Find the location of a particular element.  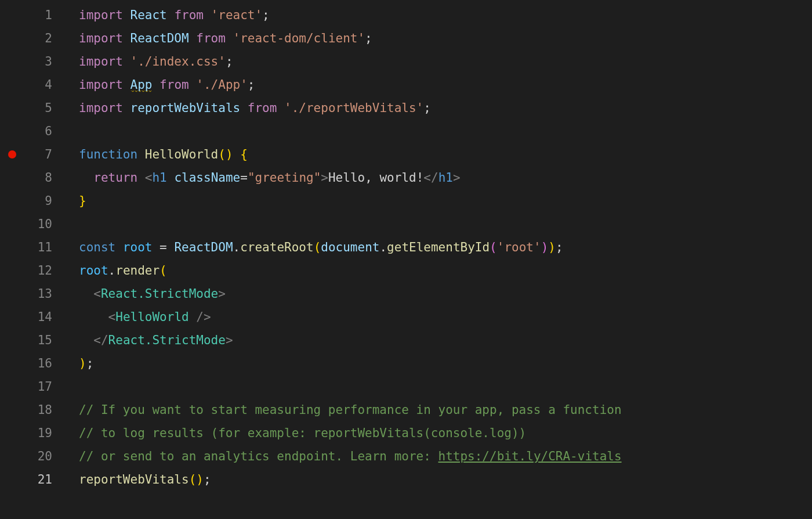

code-line: // or send to an analytics endpoint. Lea… is located at coordinates (445, 456).